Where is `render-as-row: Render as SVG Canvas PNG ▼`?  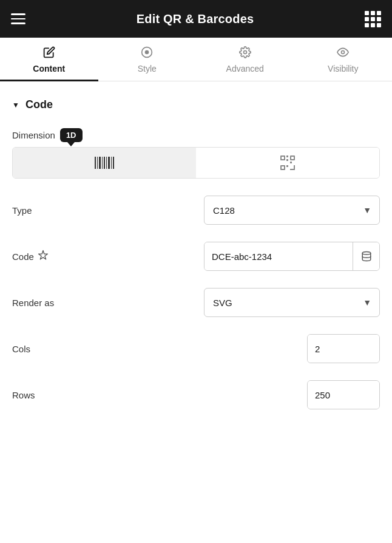 render-as-row: Render as SVG Canvas PNG ▼ is located at coordinates (196, 302).